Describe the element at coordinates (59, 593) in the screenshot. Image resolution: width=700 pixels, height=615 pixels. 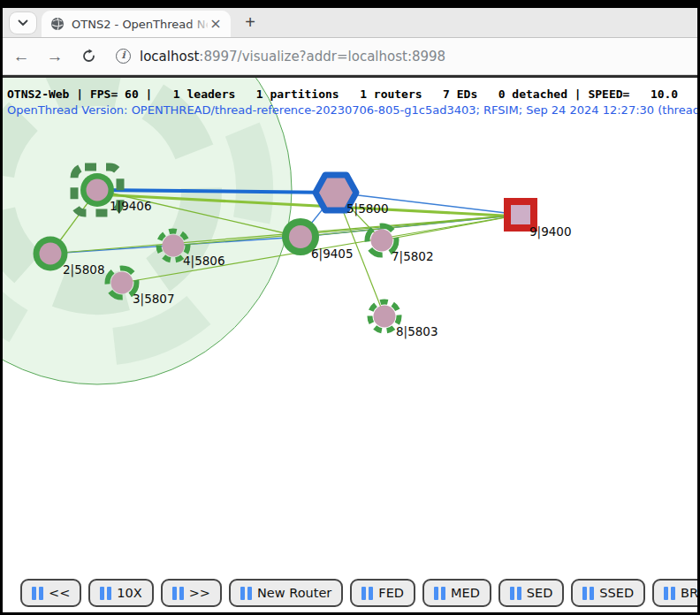
I see `toolbar-button-label: <<` at that location.